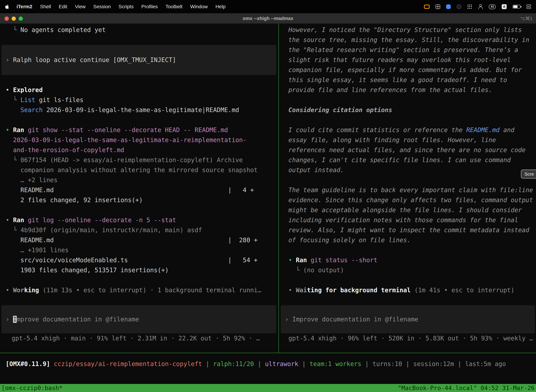  I want to click on text-segment: git show --stat --oneline --decorate HEA…, so click(128, 130).